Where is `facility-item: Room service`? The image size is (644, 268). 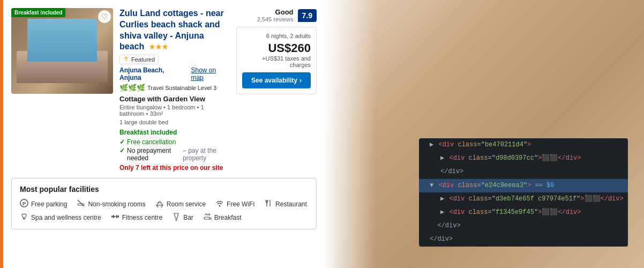 facility-item: Room service is located at coordinates (181, 204).